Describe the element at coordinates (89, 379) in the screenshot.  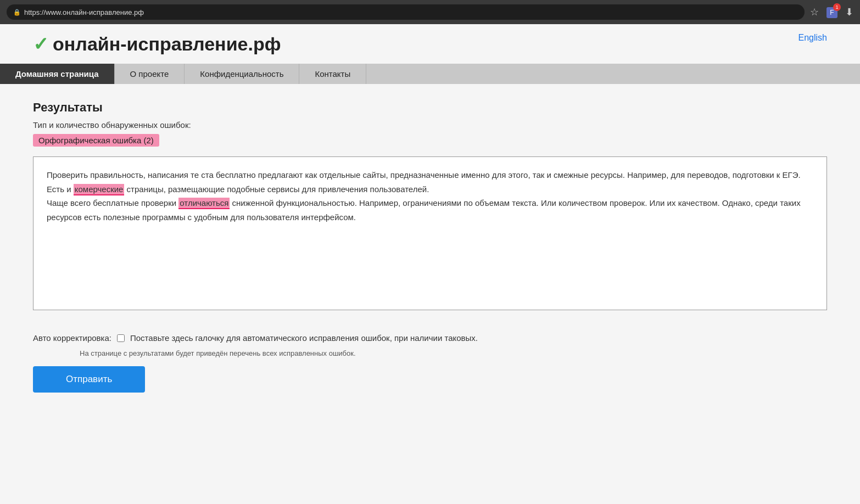
I see `submit-button: Отправить` at that location.